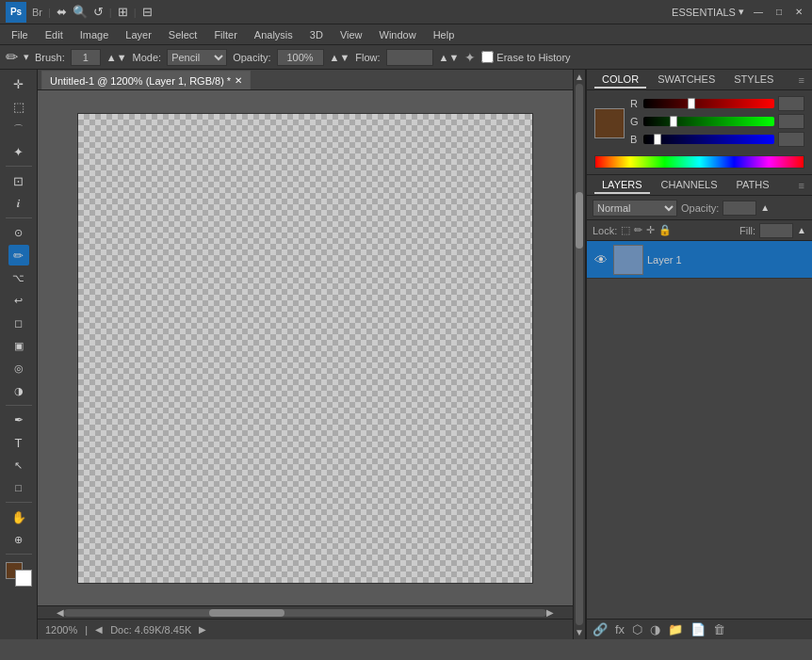  Describe the element at coordinates (708, 121) in the screenshot. I see `slider-g` at that location.